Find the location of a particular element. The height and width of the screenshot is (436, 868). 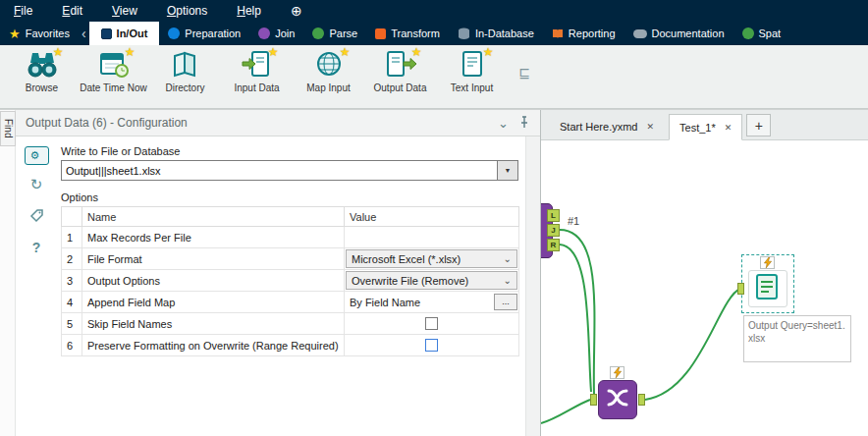

option-name: Preserve Formatting on Overwrite (Range … is located at coordinates (214, 346).